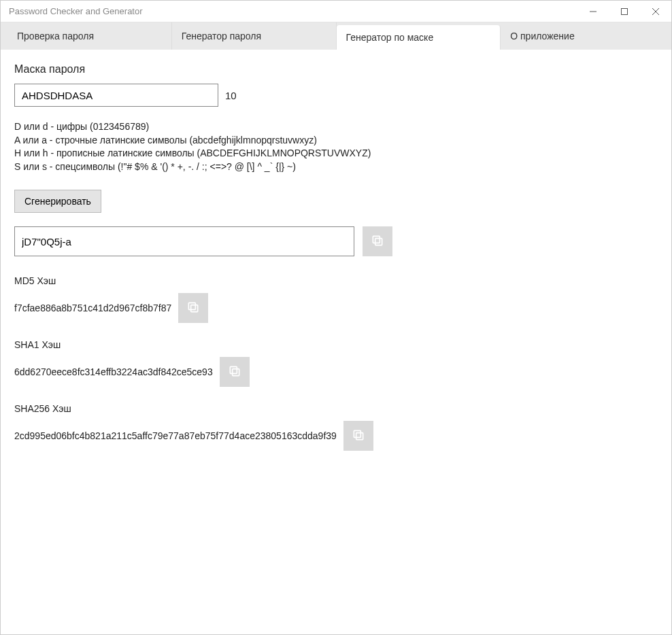  What do you see at coordinates (377, 241) in the screenshot?
I see `copy-password-button` at bounding box center [377, 241].